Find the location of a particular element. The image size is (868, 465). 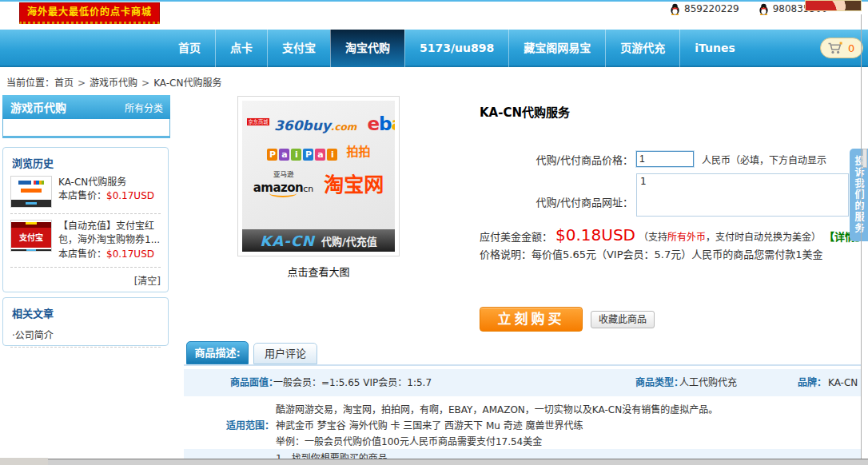

nav-item-cangbaoge: 藏宝阁网易宝 is located at coordinates (556, 48).